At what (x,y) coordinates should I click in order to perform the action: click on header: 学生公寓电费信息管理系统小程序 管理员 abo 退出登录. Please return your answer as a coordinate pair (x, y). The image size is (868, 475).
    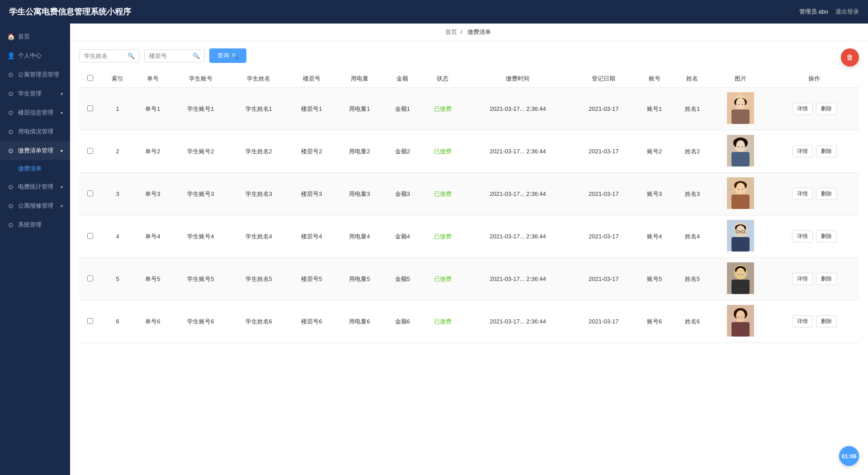
    Looking at the image, I should click on (434, 12).